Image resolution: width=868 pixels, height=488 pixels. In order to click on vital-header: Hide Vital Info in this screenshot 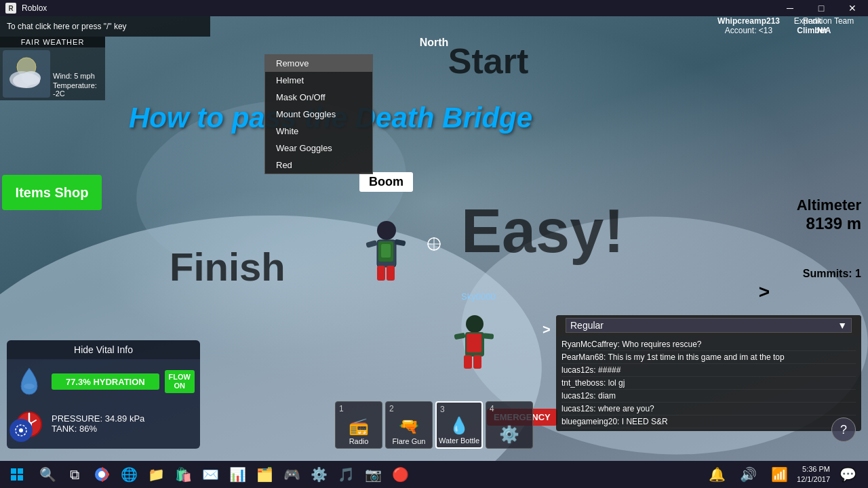, I will do `click(103, 350)`.